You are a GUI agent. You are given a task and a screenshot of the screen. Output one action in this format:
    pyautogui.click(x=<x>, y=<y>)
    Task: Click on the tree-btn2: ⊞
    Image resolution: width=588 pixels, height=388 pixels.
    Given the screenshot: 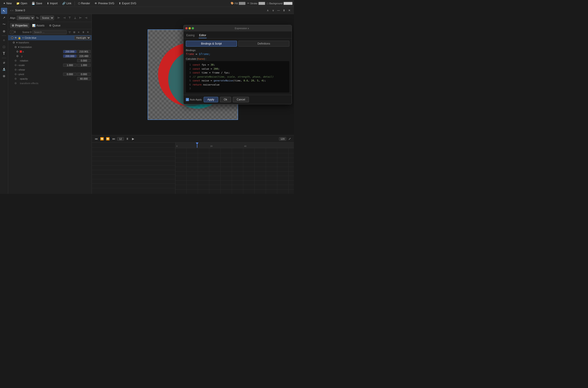 What is the action you would take?
    pyautogui.click(x=74, y=32)
    